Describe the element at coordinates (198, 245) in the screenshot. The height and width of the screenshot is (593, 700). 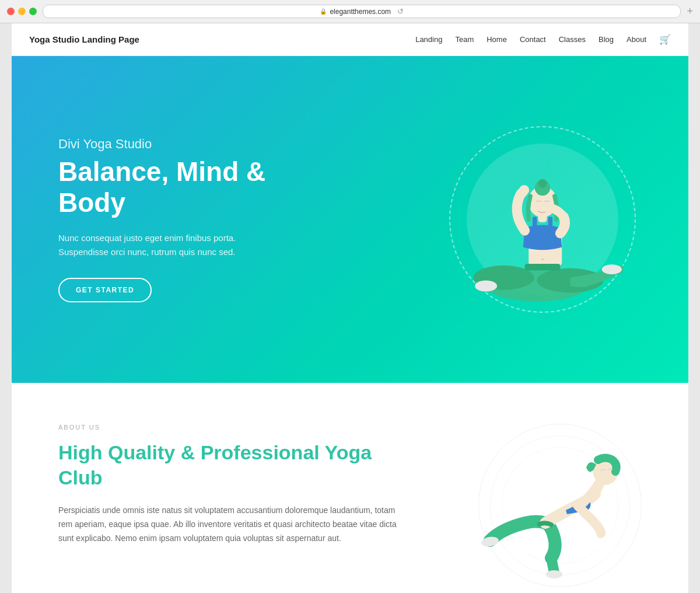
I see `hero-description: Nunc consequat justo eget enim finibus p…` at that location.